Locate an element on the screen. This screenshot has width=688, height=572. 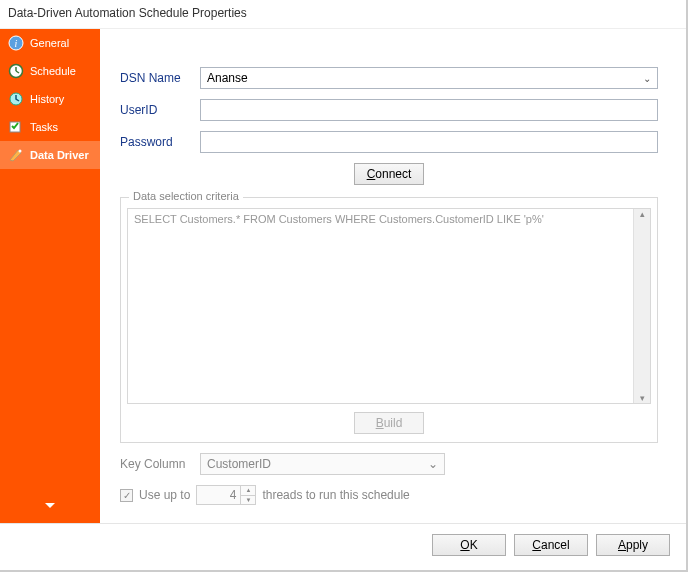
scroll-down-icon: ▾ is located at coordinates (642, 398).